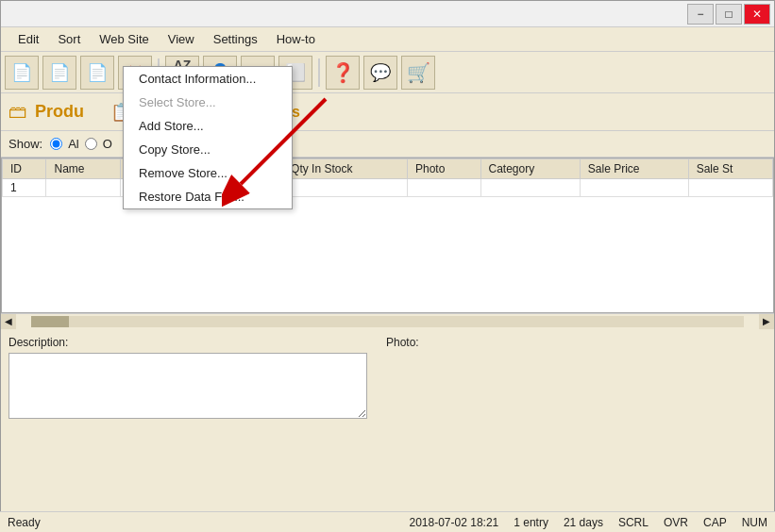 The image size is (775, 532). I want to click on status-ready: Ready, so click(45, 523).